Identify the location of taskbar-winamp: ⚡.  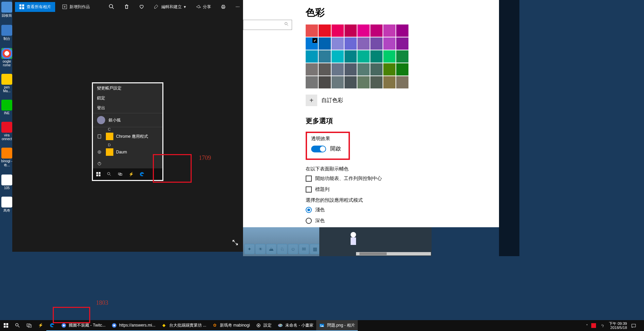
(41, 326).